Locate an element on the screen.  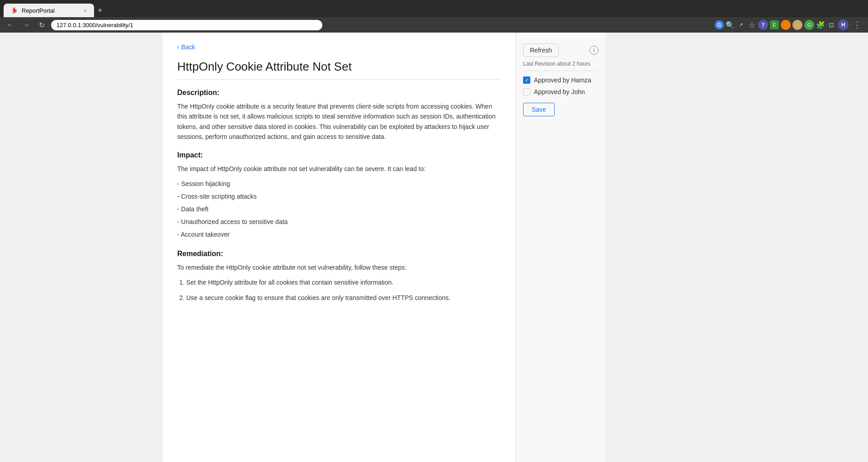
share-icon: ↗ is located at coordinates (741, 25).